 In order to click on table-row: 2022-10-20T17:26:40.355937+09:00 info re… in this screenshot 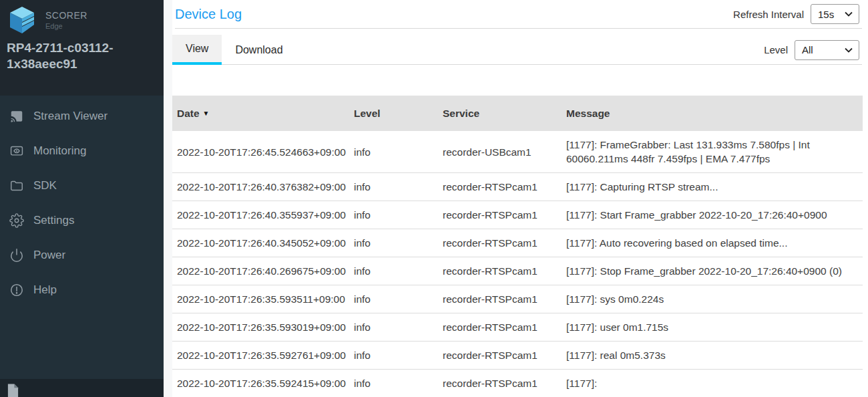, I will do `click(517, 215)`.